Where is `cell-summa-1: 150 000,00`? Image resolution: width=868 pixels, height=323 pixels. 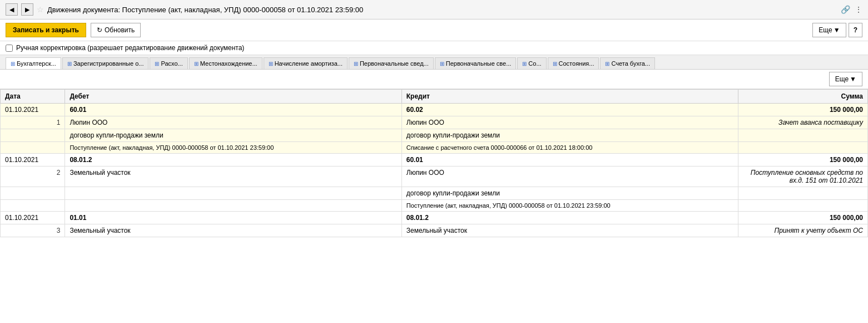 cell-summa-1: 150 000,00 is located at coordinates (803, 110).